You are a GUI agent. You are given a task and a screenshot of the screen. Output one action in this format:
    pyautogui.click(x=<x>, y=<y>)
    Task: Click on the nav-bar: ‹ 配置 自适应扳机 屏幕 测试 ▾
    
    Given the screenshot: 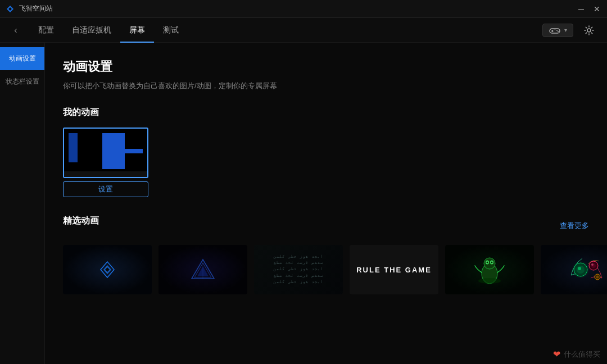 What is the action you would take?
    pyautogui.click(x=304, y=30)
    